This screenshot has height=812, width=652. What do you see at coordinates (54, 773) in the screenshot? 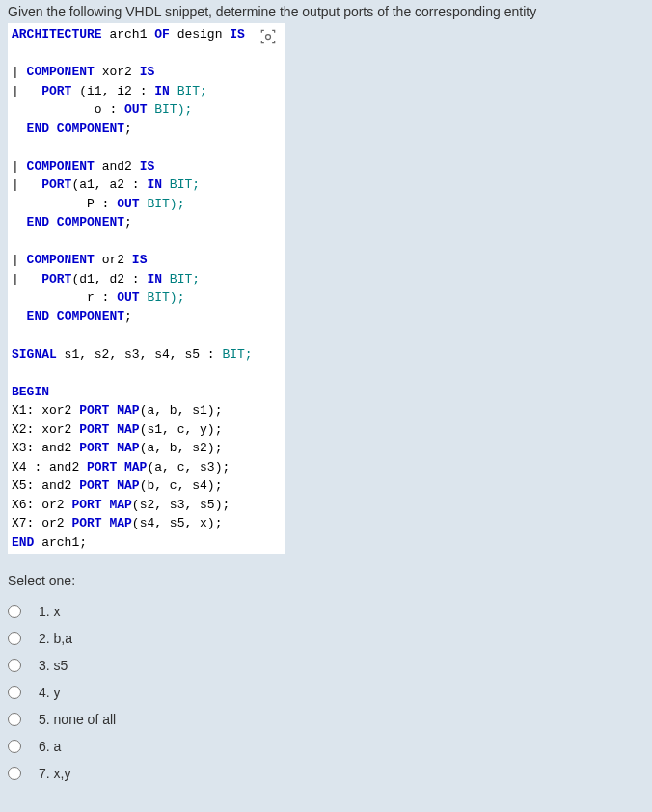
I see `option-label: 7. x,y` at bounding box center [54, 773].